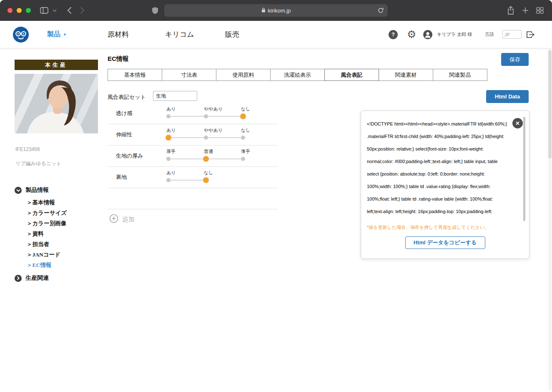 This screenshot has height=392, width=552. What do you see at coordinates (428, 34) in the screenshot?
I see `account-icon` at bounding box center [428, 34].